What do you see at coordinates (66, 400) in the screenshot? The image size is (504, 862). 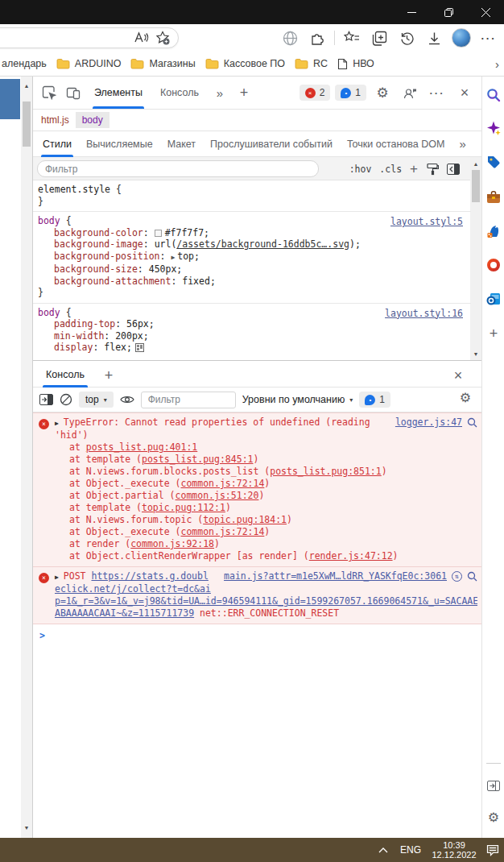 I see `clear-console-icon` at bounding box center [66, 400].